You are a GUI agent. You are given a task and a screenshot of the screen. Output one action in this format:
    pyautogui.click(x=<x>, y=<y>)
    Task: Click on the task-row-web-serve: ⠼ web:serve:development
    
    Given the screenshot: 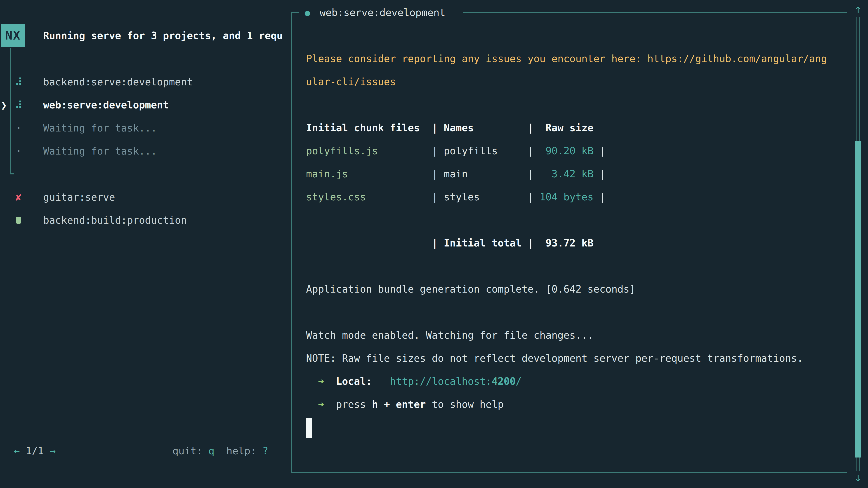 What is the action you would take?
    pyautogui.click(x=146, y=105)
    